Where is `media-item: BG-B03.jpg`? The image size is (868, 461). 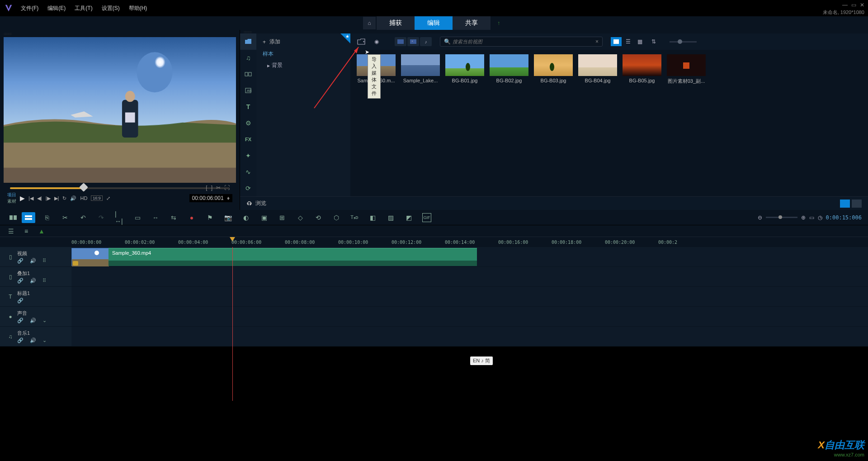 media-item: BG-B03.jpg is located at coordinates (553, 123).